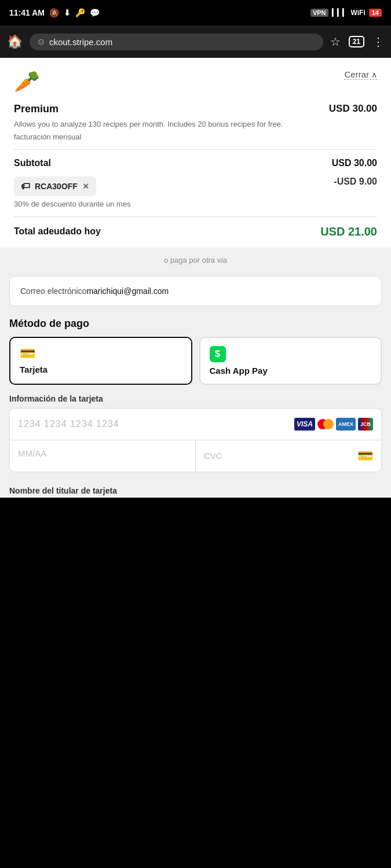 This screenshot has height=868, width=391. Describe the element at coordinates (56, 186) in the screenshot. I see `coupon-code: RCA30OFF` at that location.